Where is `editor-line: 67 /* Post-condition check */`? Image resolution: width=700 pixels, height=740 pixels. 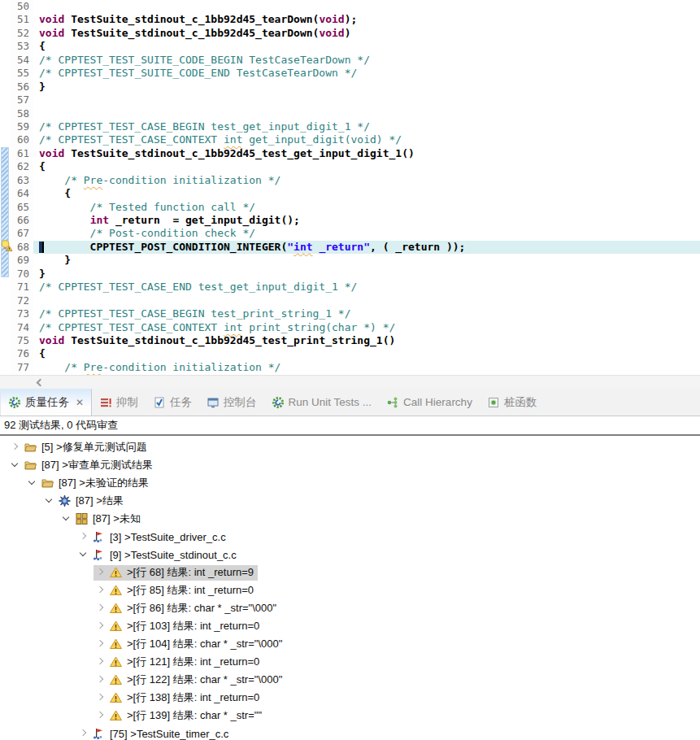 editor-line: 67 /* Post-condition check */ is located at coordinates (350, 233).